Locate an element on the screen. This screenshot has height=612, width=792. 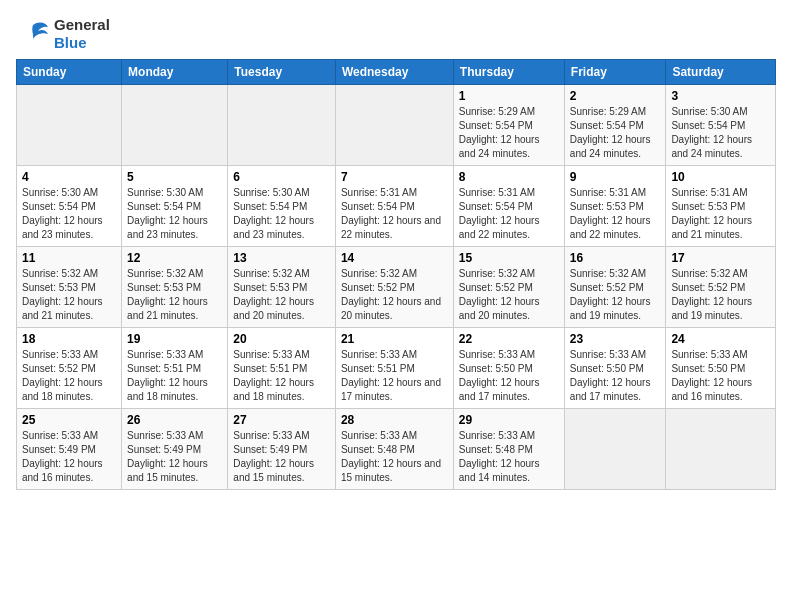
week-row-2: 4Sunrise: 5:30 AM Sunset: 5:54 PM Daylig… is located at coordinates (396, 206).